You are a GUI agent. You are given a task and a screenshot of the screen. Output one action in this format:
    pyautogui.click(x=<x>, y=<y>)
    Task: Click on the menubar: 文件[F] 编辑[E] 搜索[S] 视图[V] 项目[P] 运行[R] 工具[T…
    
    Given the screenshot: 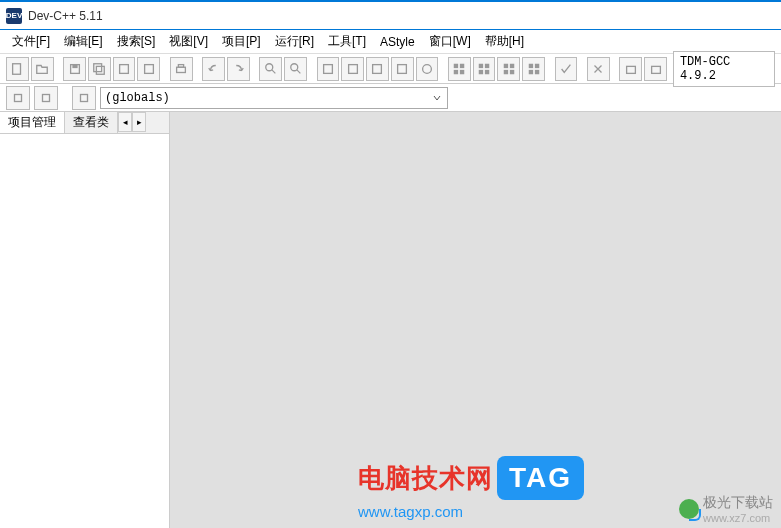 What is the action you would take?
    pyautogui.click(x=390, y=42)
    